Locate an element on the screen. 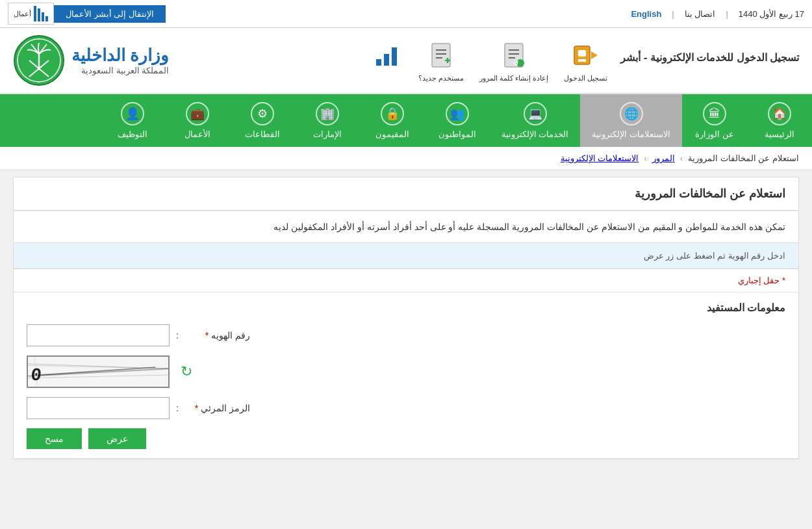  chart-icon is located at coordinates (387, 55).